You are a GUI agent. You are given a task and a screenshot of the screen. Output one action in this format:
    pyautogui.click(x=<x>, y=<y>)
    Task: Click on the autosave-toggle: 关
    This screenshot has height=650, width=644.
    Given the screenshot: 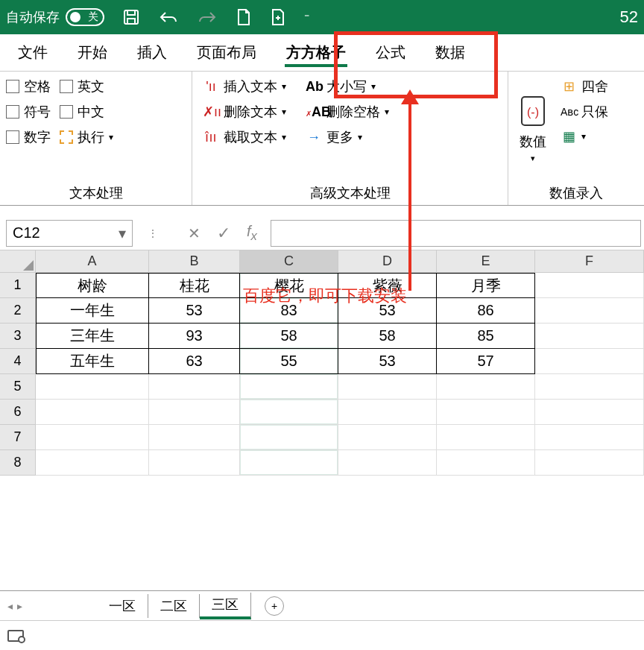 What is the action you would take?
    pyautogui.click(x=85, y=17)
    